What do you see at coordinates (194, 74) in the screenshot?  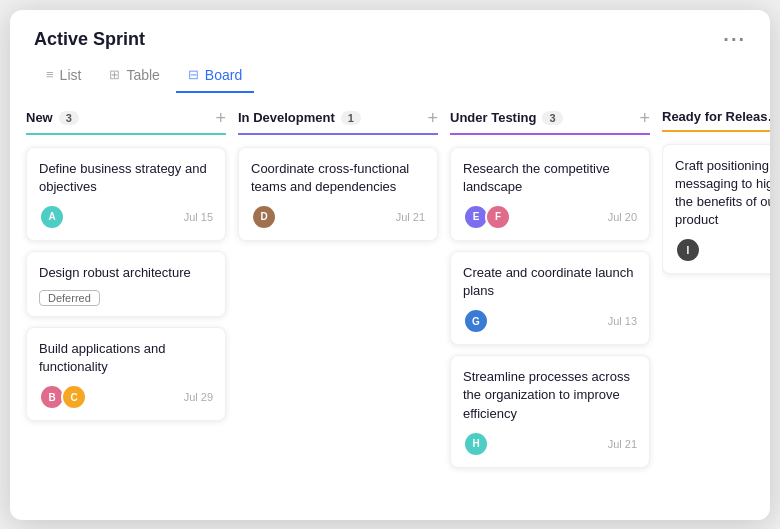 I see `board-icon: ⊟` at bounding box center [194, 74].